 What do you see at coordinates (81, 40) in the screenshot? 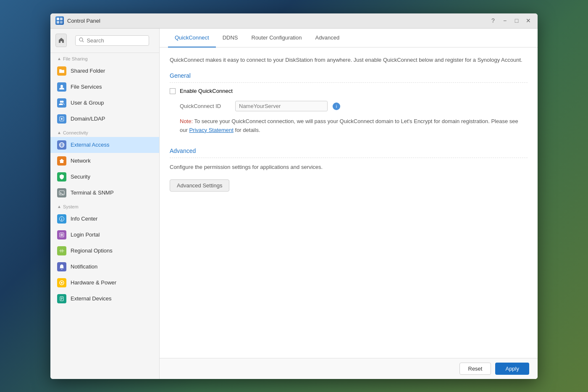
I see `search-icon` at bounding box center [81, 40].